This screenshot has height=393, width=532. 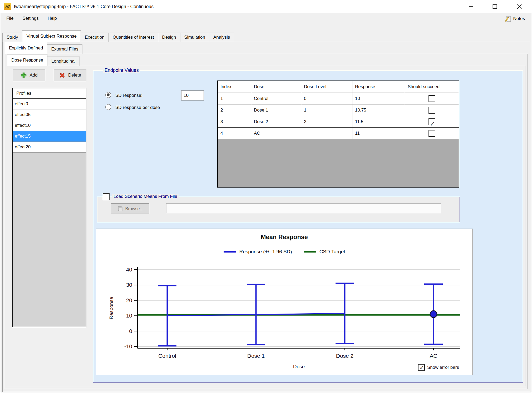 I want to click on cell-response: 10.75, so click(x=379, y=110).